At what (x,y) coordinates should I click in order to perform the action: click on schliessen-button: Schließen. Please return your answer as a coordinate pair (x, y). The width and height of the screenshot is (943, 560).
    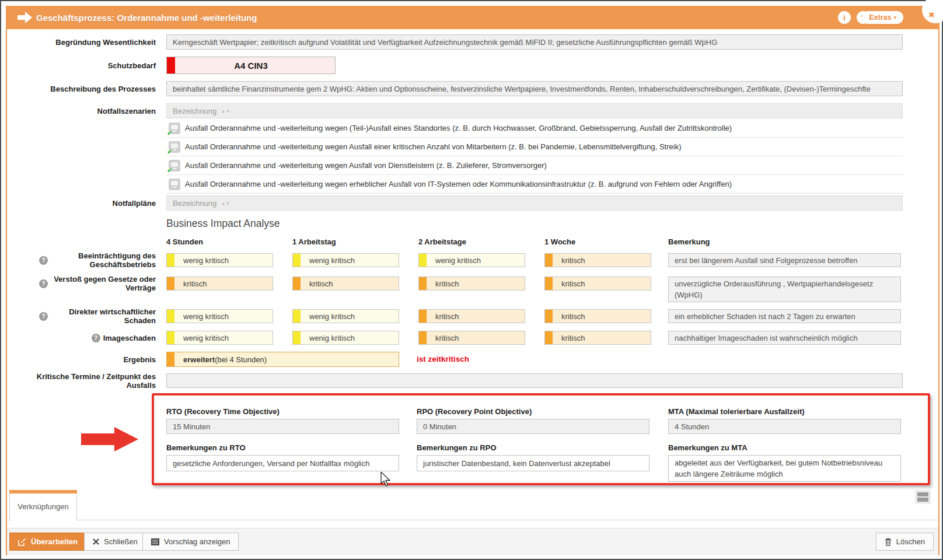
    Looking at the image, I should click on (116, 541).